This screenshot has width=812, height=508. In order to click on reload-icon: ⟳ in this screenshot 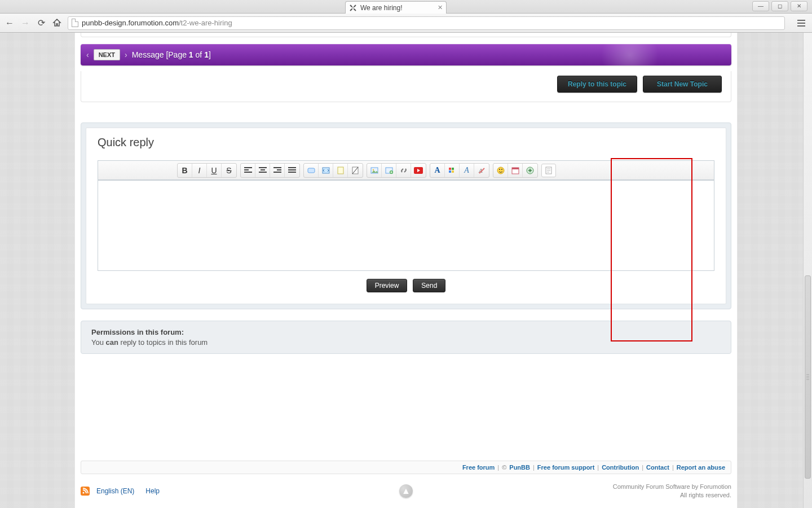, I will do `click(41, 23)`.